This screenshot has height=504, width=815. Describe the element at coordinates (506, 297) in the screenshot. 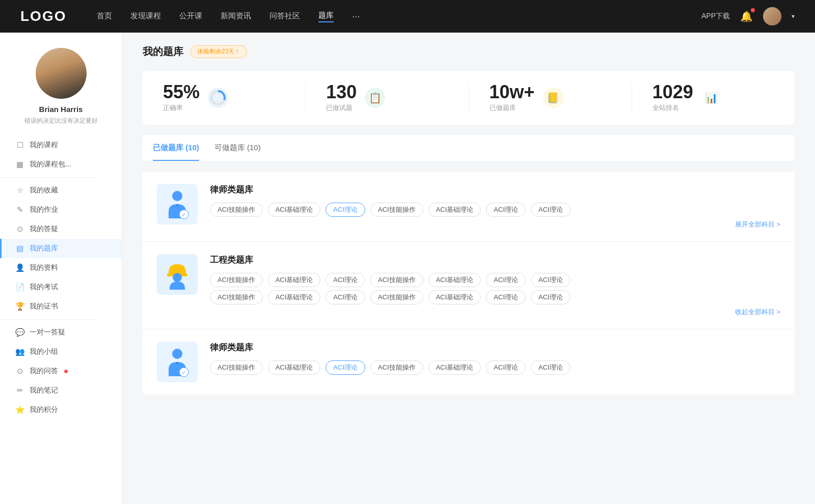

I see `eng-tag-13: ACI理论` at that location.